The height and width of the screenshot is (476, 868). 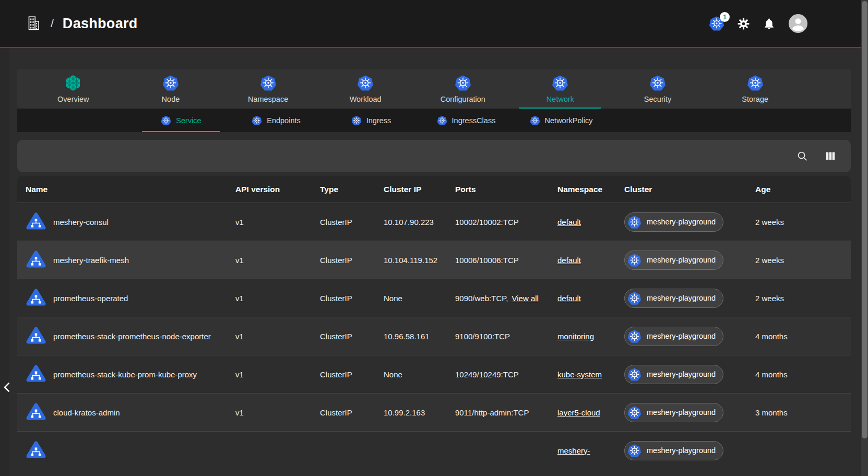 I want to click on tab-label: Network, so click(x=561, y=99).